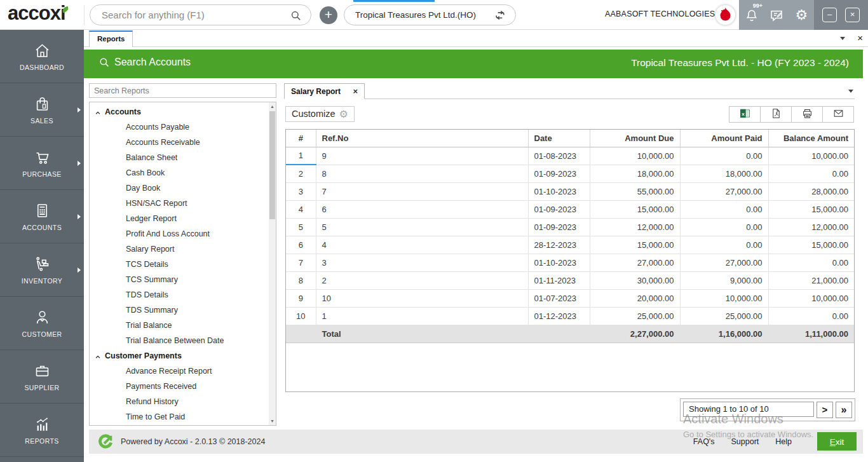  I want to click on search-reports-input, so click(183, 90).